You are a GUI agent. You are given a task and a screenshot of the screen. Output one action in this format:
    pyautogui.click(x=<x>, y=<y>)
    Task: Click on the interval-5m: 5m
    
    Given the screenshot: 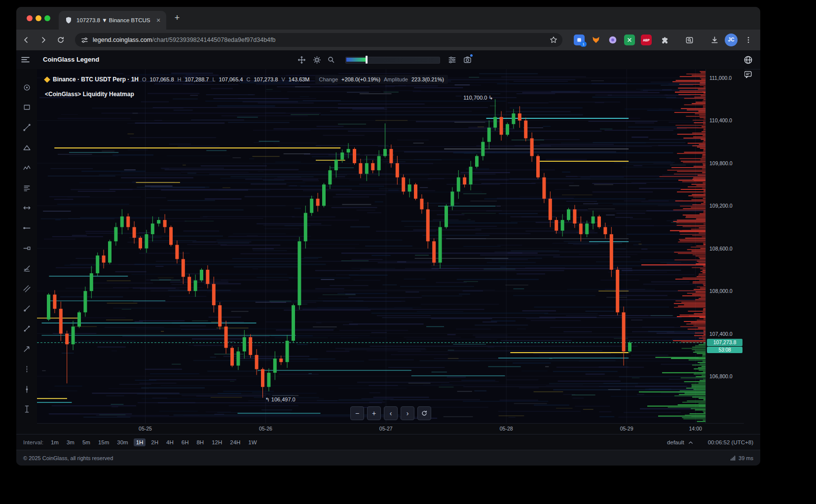 What is the action you would take?
    pyautogui.click(x=86, y=442)
    